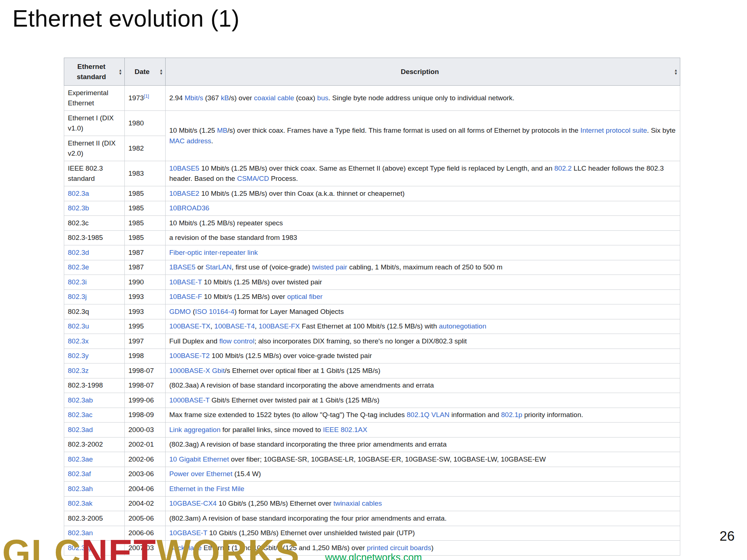 The height and width of the screenshot is (560, 747). Describe the element at coordinates (614, 131) in the screenshot. I see `wiki-link: Internet protocol suite` at that location.